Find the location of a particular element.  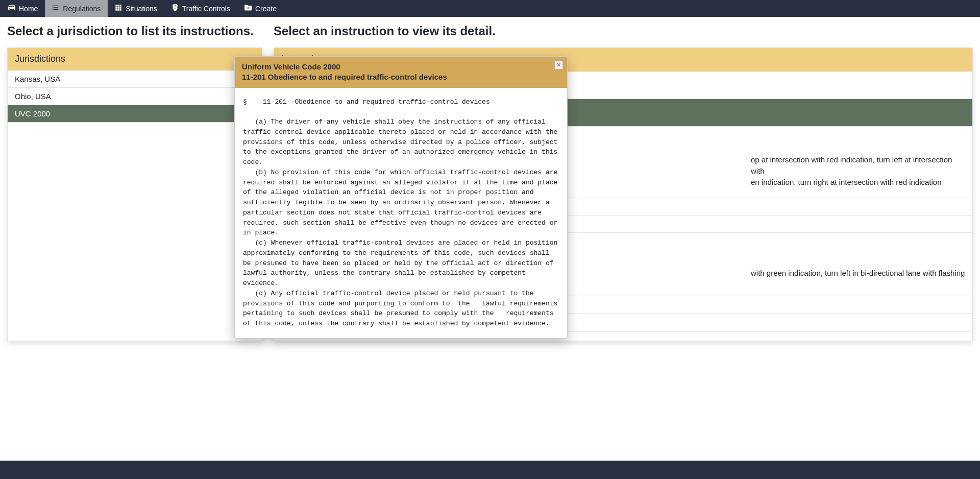

nav-create-label: Create is located at coordinates (266, 9).